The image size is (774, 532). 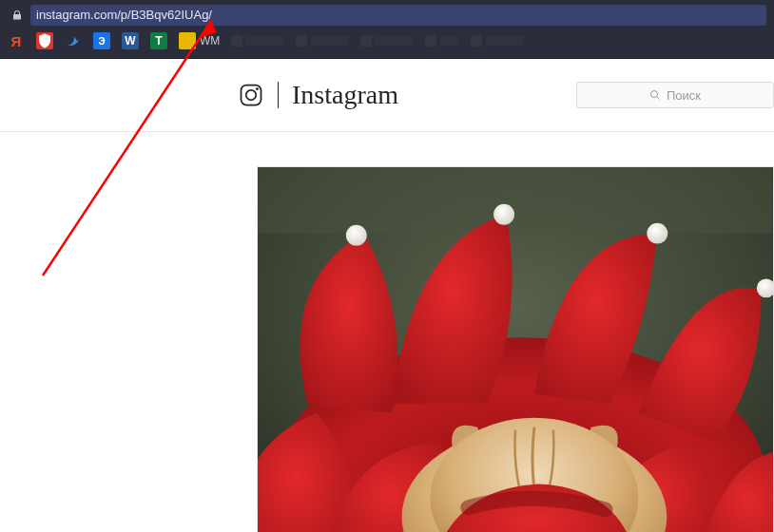 I want to click on header-inner: Instagram Поиск, so click(x=506, y=95).